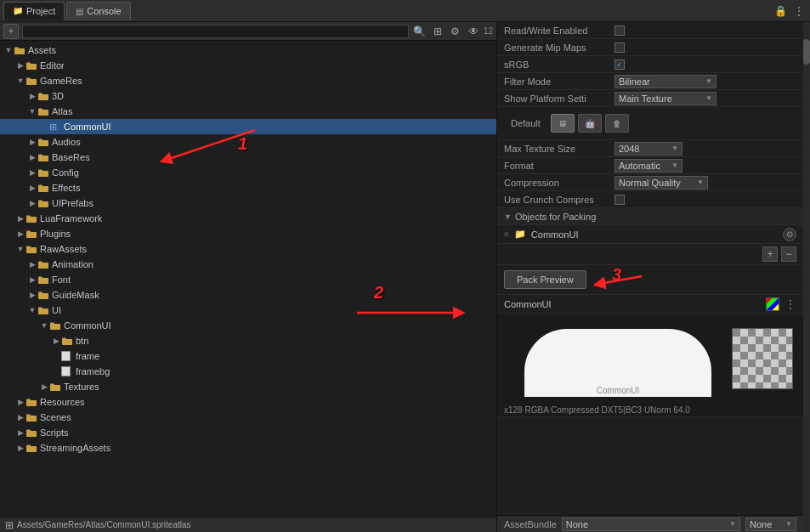 The width and height of the screenshot is (810, 532). I want to click on tree-item-label-streamingassets: StreamingAssets, so click(75, 448).